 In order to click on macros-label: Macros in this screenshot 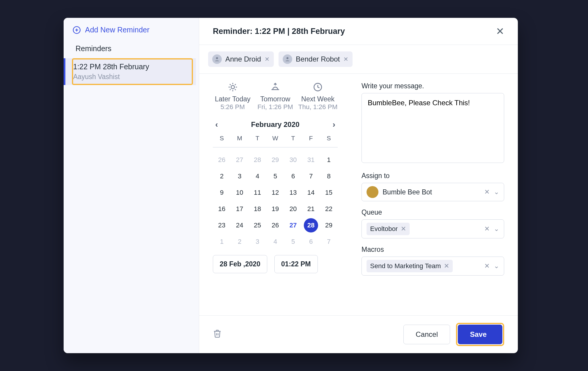, I will do `click(433, 250)`.